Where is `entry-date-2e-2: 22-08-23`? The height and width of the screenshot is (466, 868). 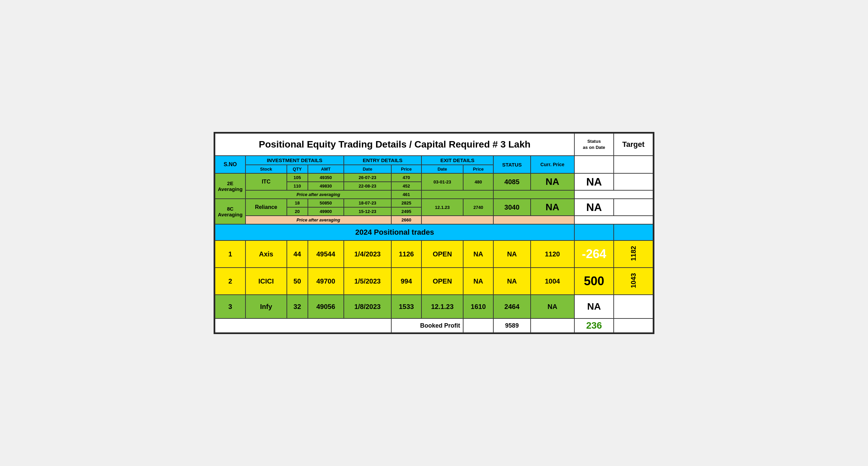 entry-date-2e-2: 22-08-23 is located at coordinates (368, 186).